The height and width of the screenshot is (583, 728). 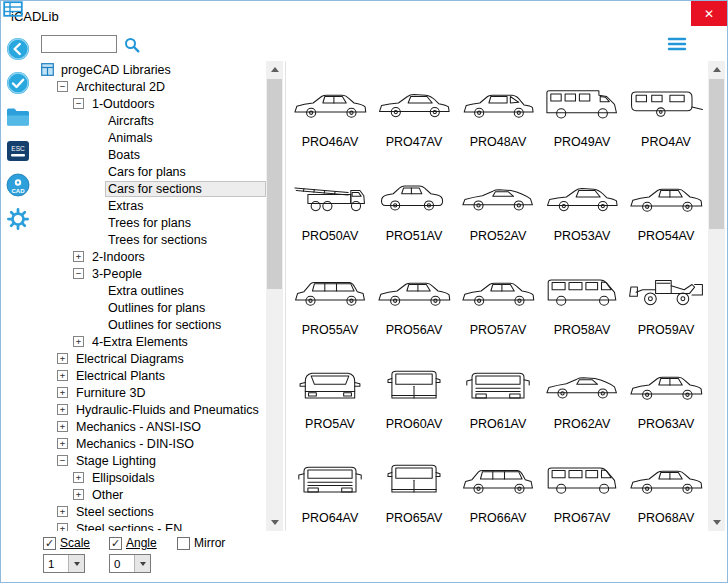 I want to click on tree-item-outlines-for-plans: Outlines for plans, so click(x=152, y=308).